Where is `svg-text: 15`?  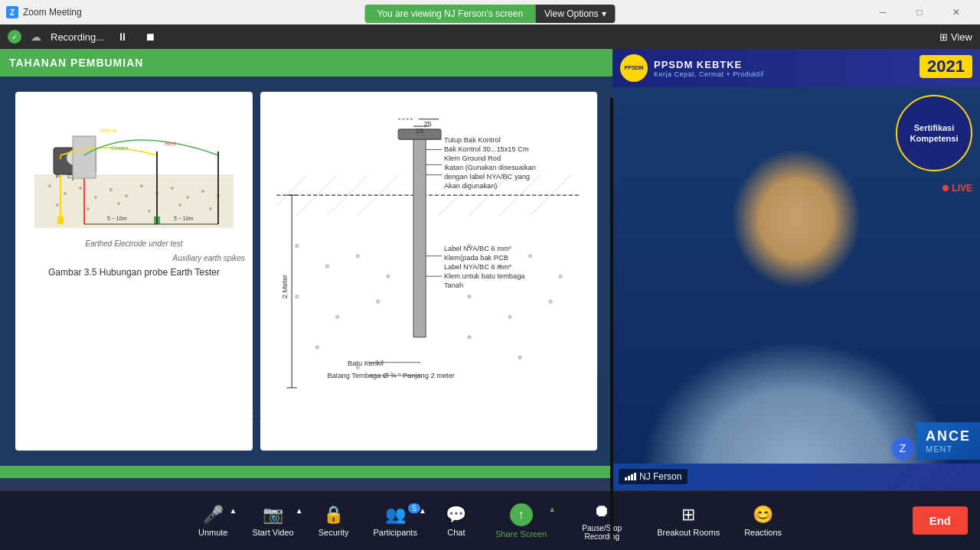 svg-text: 15 is located at coordinates (420, 131).